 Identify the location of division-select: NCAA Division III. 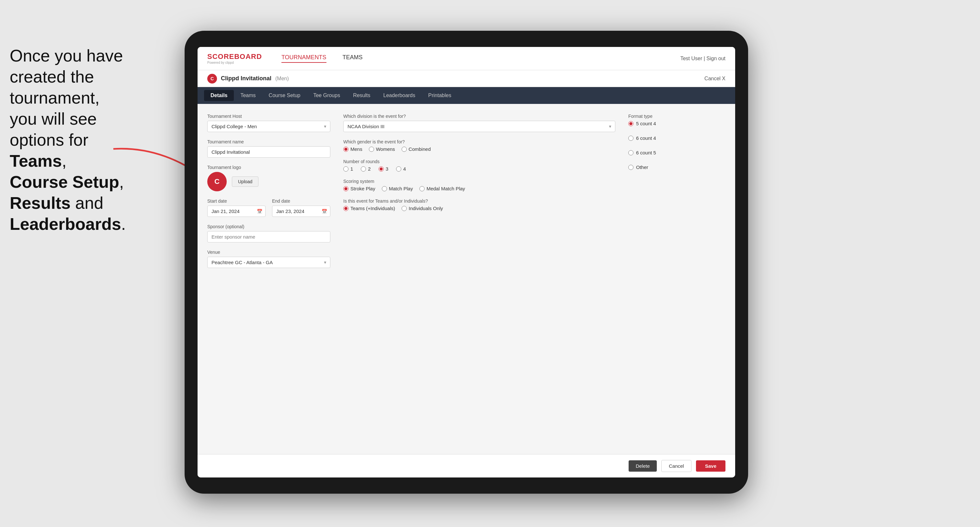
(479, 126).